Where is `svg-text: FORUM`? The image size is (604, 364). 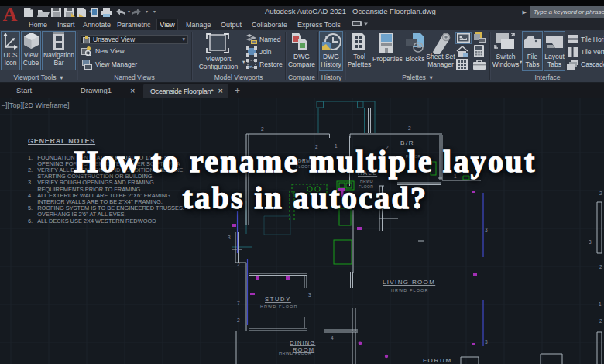 svg-text: FORUM is located at coordinates (438, 361).